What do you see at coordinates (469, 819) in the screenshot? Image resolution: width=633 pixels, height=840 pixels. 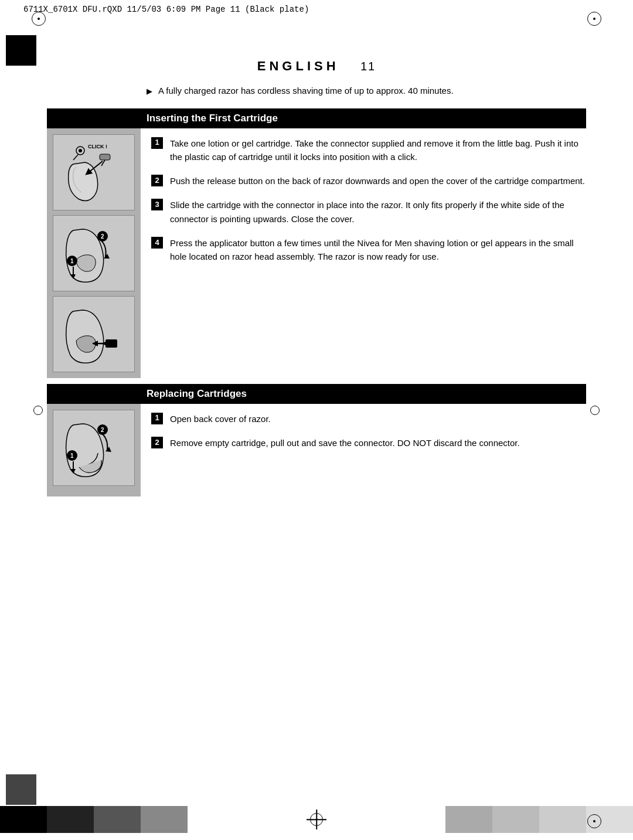 I see `color-mid2` at bounding box center [469, 819].